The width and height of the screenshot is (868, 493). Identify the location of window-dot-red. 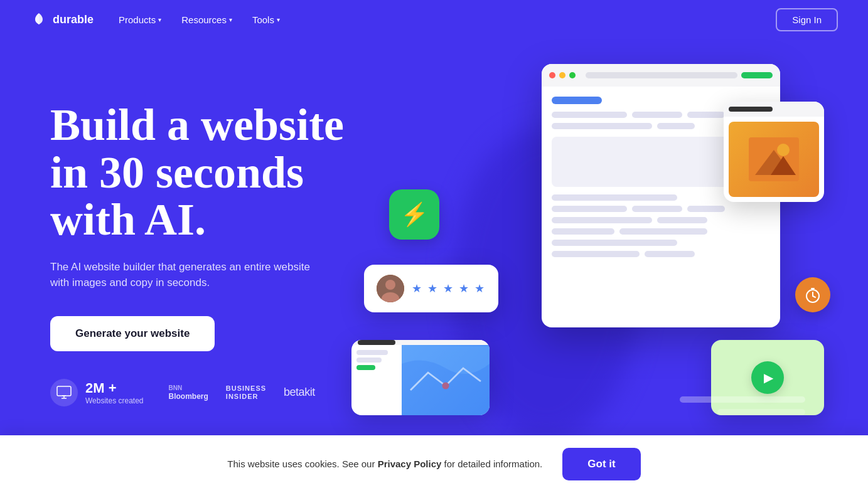
(552, 75).